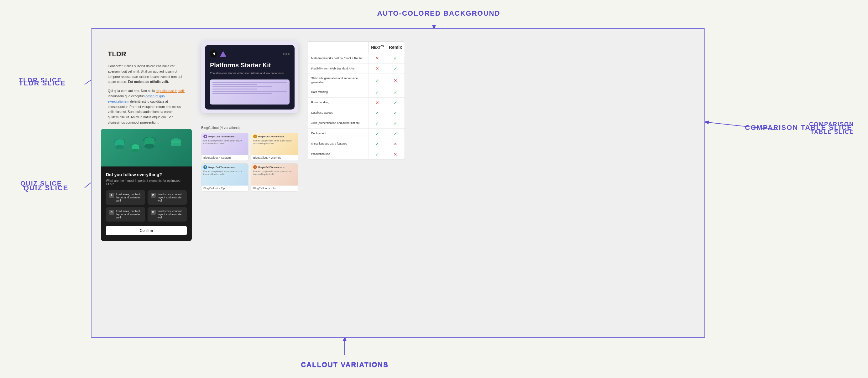 This screenshot has height=378, width=868. Describe the element at coordinates (356, 101) in the screenshot. I see `comparison-table-container: NEXTJS Remix Meta-frameworks built on Re…` at that location.